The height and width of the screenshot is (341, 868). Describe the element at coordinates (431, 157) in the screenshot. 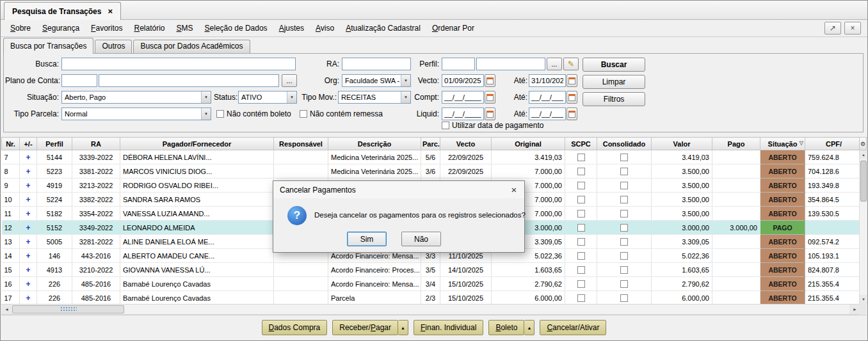

I see `table-row: 7+51443339-2022DÉBORA HELENA LAVÍNI...Me…` at that location.